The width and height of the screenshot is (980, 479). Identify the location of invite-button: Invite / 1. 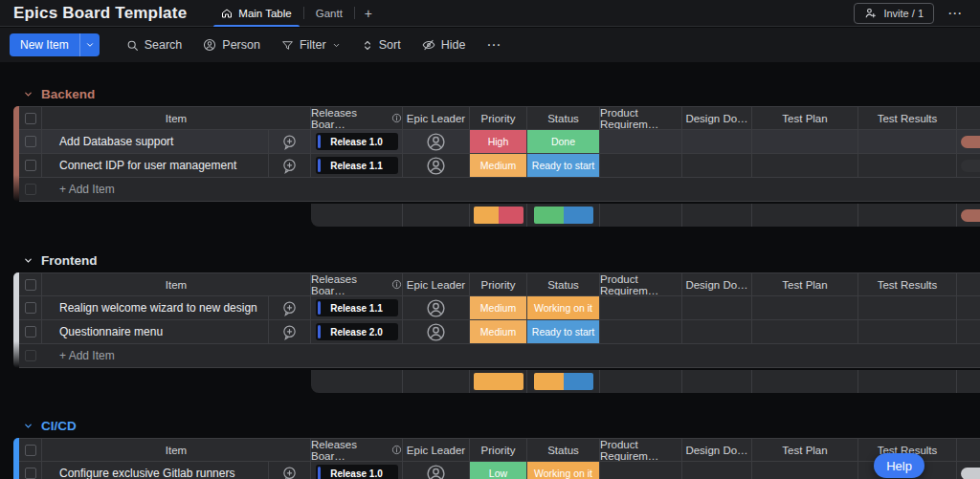
(894, 13).